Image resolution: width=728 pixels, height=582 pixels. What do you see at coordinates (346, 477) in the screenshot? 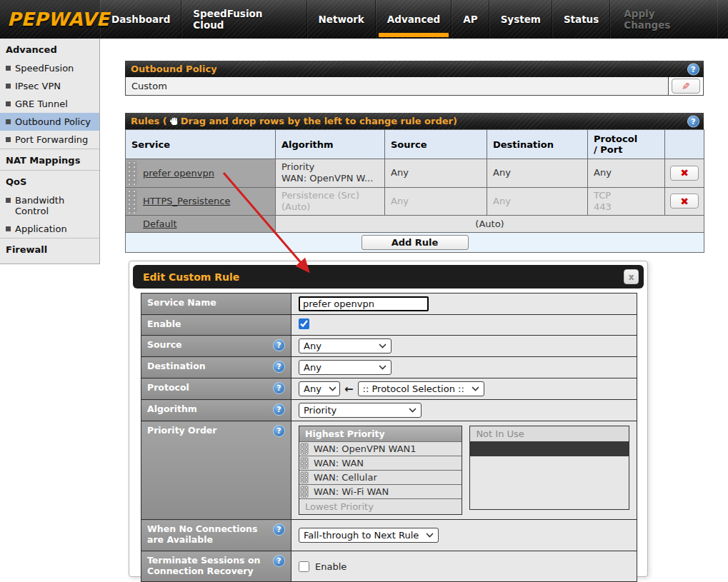
I see `priority-item-label: WAN: Cellular` at bounding box center [346, 477].